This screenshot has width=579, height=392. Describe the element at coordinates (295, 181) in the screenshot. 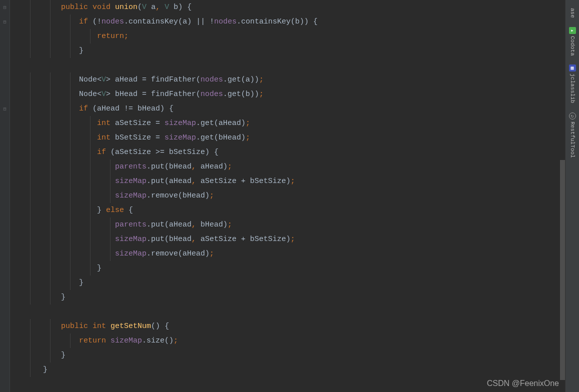

I see `code-line: sizeMap.put(aHead, aSetSize + bSetSize);` at that location.